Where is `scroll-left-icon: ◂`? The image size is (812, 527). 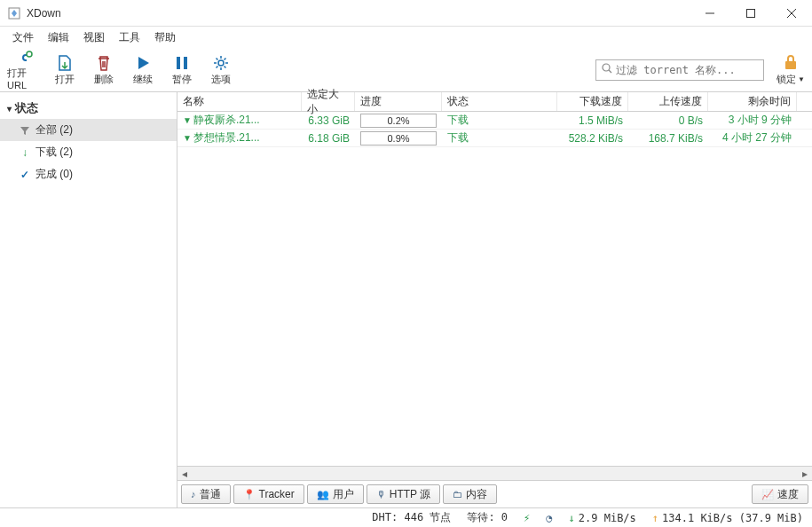
scroll-left-icon: ◂ is located at coordinates (185, 474).